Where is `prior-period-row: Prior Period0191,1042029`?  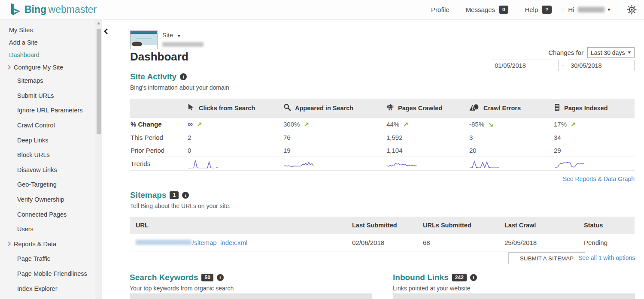
prior-period-row: Prior Period0191,1042029 is located at coordinates (382, 151).